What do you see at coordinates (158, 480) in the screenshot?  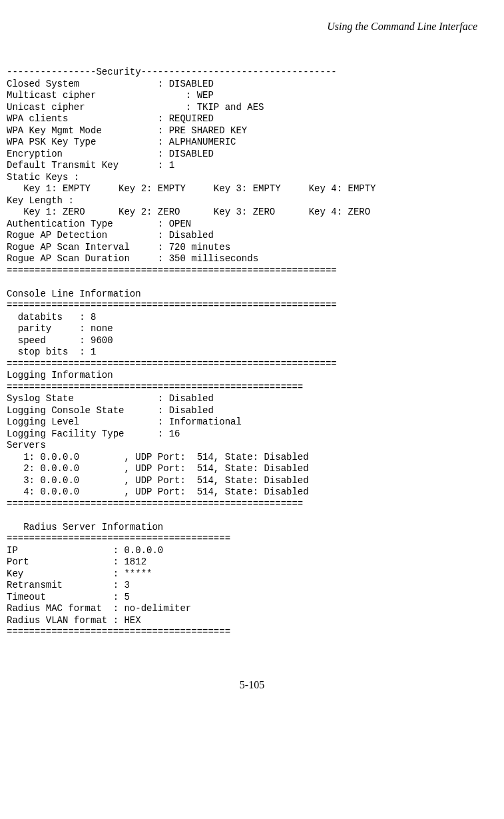 I see `line-server-3: 3: 0.0.0.0 , UDP Port: 514, State: Disab…` at bounding box center [158, 480].